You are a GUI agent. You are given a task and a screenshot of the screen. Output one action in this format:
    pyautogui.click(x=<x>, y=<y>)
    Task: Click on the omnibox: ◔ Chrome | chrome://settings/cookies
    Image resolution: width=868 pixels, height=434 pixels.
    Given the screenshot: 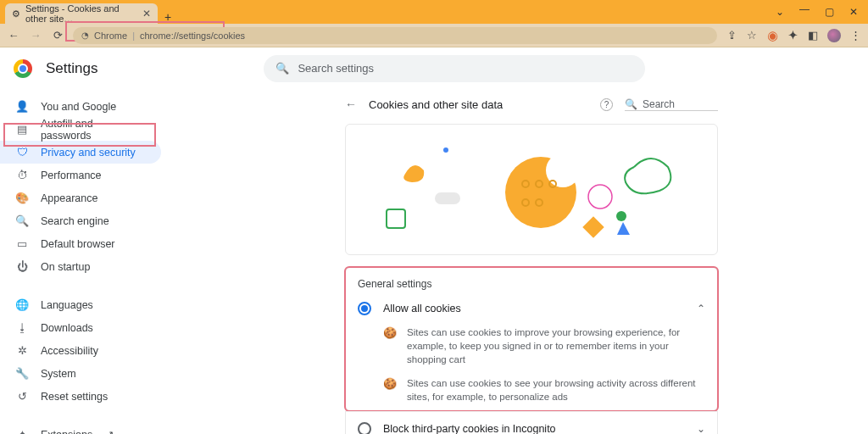 What is the action you would take?
    pyautogui.click(x=395, y=36)
    